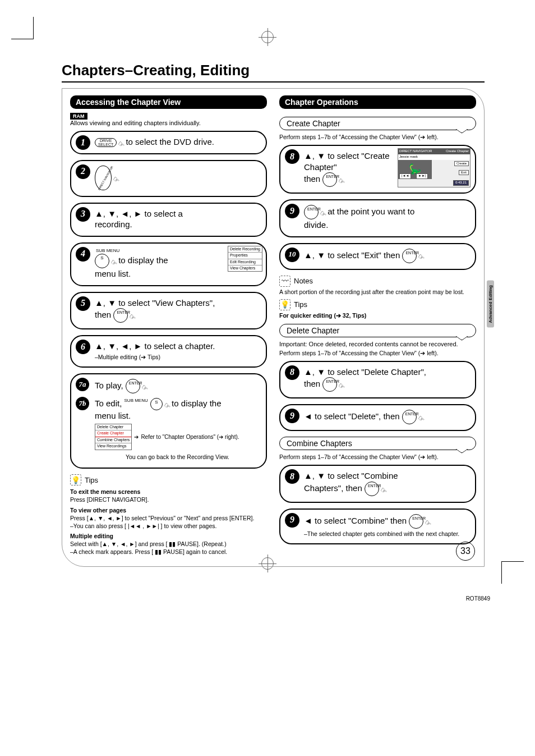 The width and height of the screenshot is (535, 756). I want to click on step-7b-text-b: to display the, so click(196, 403).